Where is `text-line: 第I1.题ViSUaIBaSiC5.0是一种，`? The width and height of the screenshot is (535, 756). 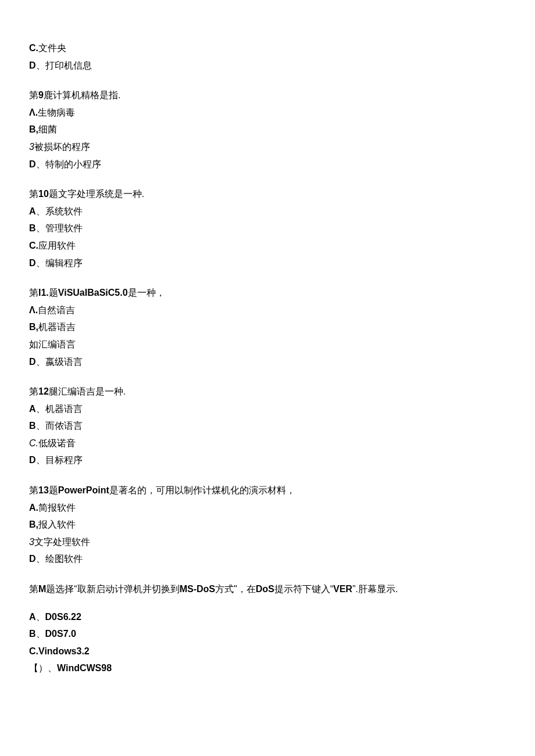 text-line: 第I1.题ViSUaIBaSiC5.0是一种， is located at coordinates (268, 293).